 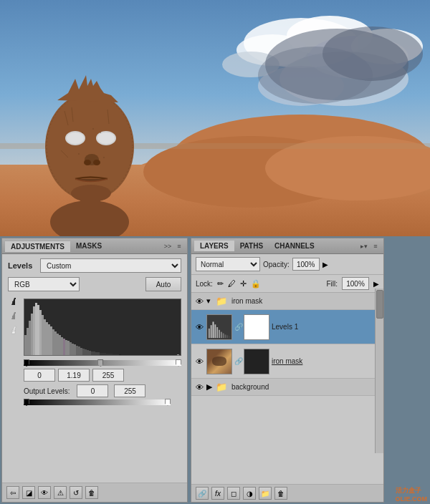 What do you see at coordinates (287, 362) in the screenshot?
I see `layer-iron-mask: 👁 🔗 iron mask fx` at bounding box center [287, 362].